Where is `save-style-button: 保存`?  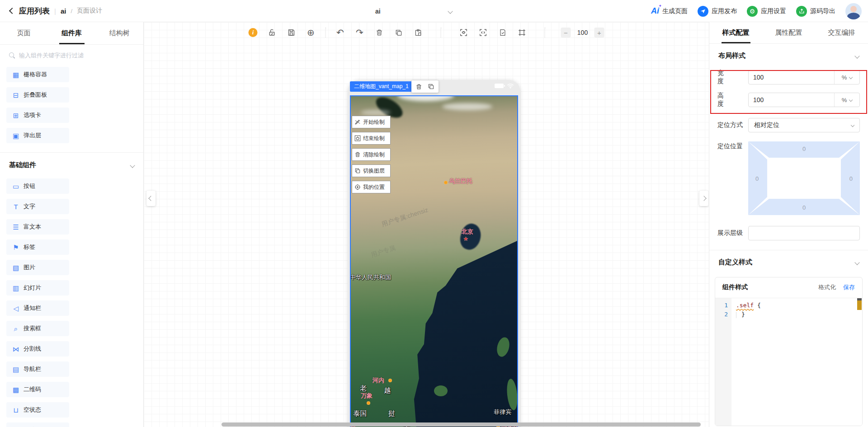
save-style-button: 保存 is located at coordinates (849, 287).